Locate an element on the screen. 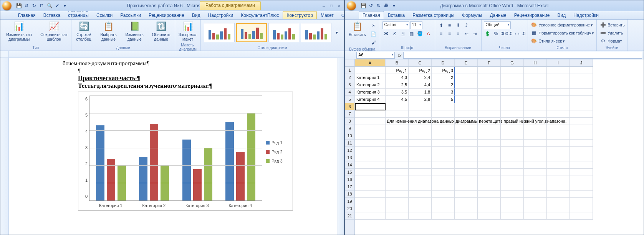  fill-color-icon: 🪣 is located at coordinates (420, 34).